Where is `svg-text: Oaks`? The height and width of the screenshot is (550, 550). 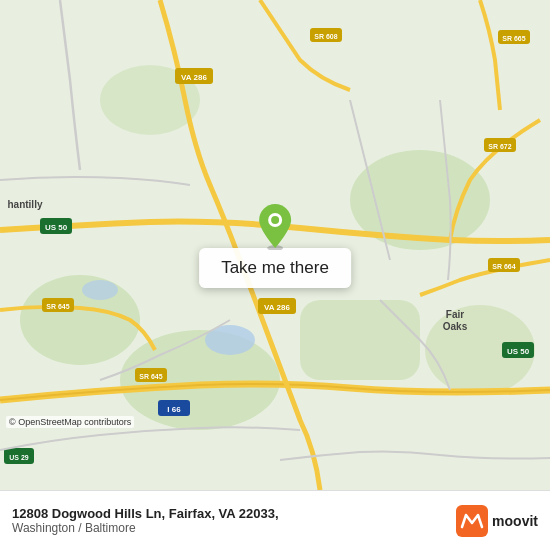 svg-text: Oaks is located at coordinates (456, 326).